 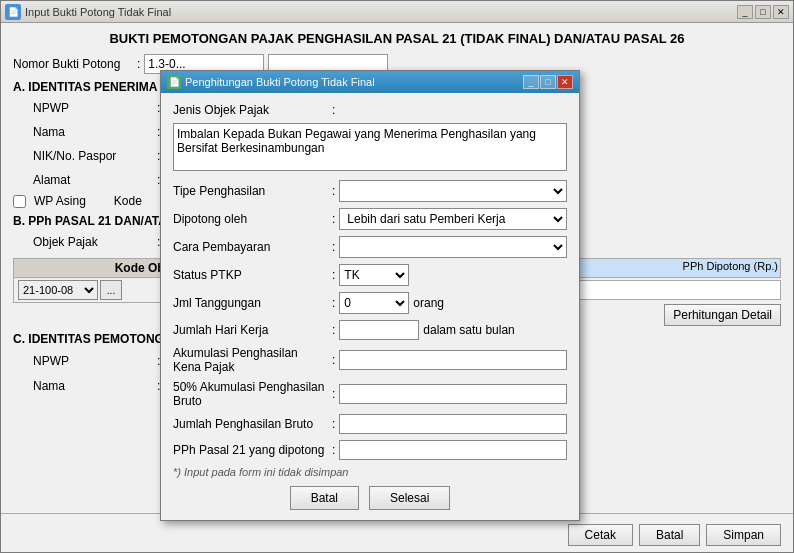 What do you see at coordinates (374, 303) in the screenshot?
I see `jml-tanggungan-select: 0` at bounding box center [374, 303].